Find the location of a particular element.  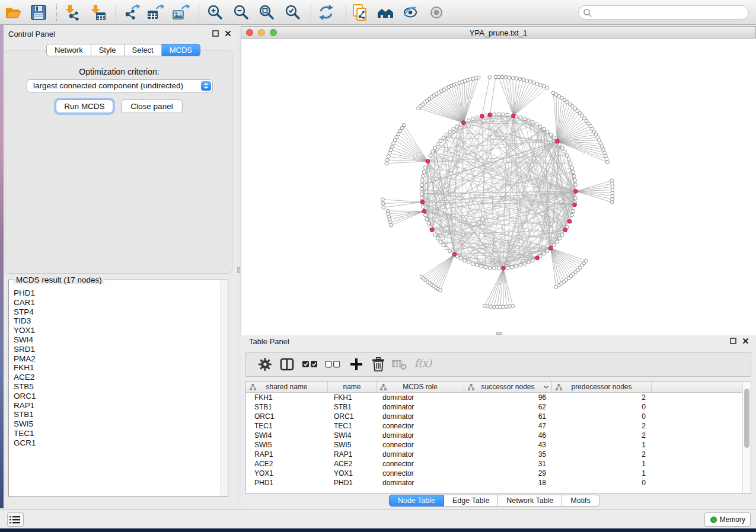

column-header-mcds-role: MCDS role is located at coordinates (420, 387).